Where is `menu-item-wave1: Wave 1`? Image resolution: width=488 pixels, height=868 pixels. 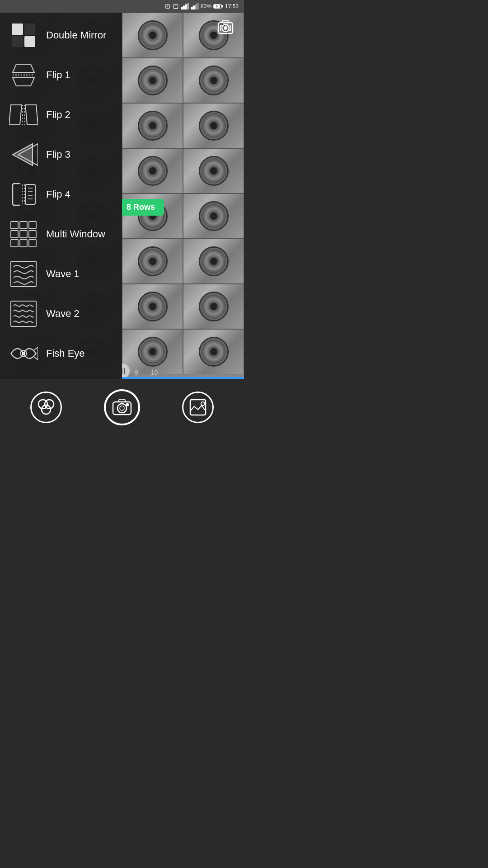
menu-item-wave1: Wave 1 is located at coordinates (61, 274).